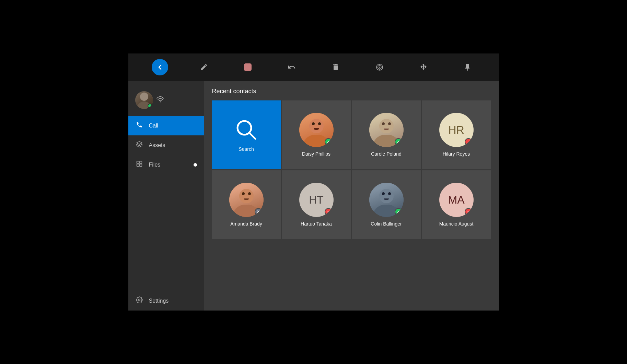 The image size is (627, 364). I want to click on trash-button, so click(336, 67).